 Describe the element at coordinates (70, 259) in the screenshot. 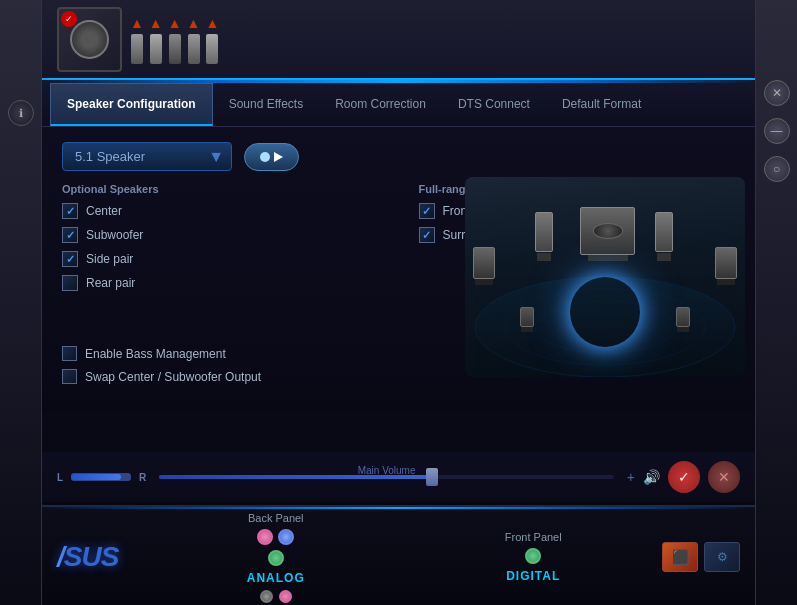

I see `checkbox-side-pair-box: ✓` at that location.